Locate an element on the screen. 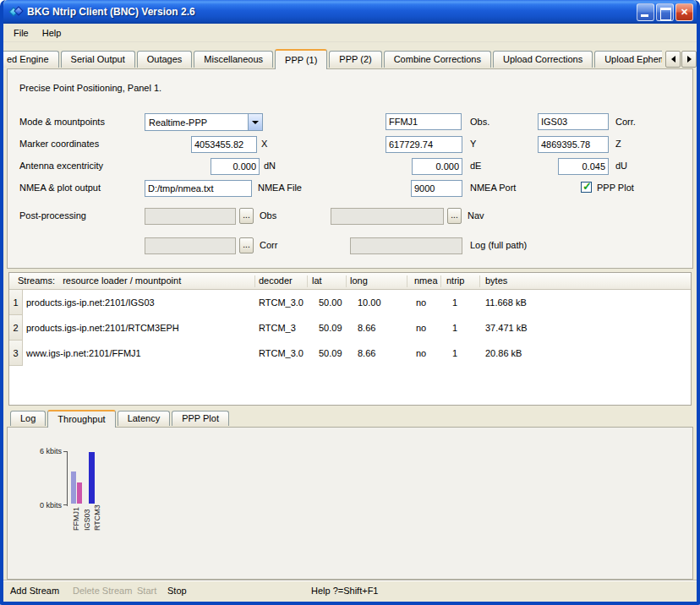 The image size is (700, 605). antenna-de-label: dE is located at coordinates (475, 166).